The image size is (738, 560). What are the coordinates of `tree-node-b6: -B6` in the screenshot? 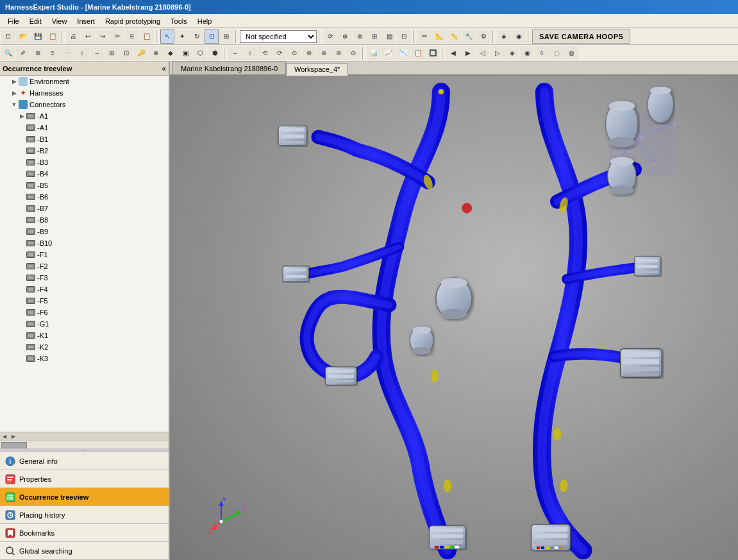 It's located at (85, 197).